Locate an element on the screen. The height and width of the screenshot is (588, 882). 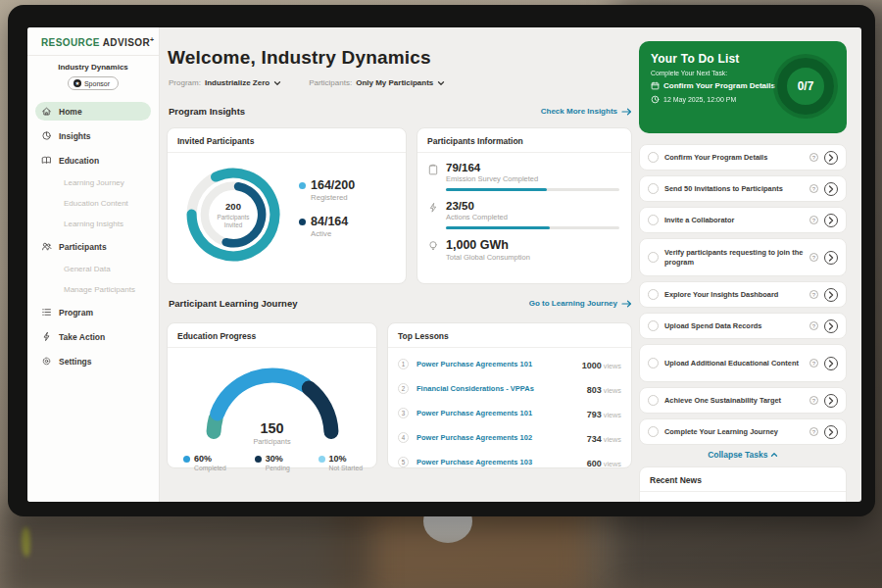
insights-icon is located at coordinates (47, 135).